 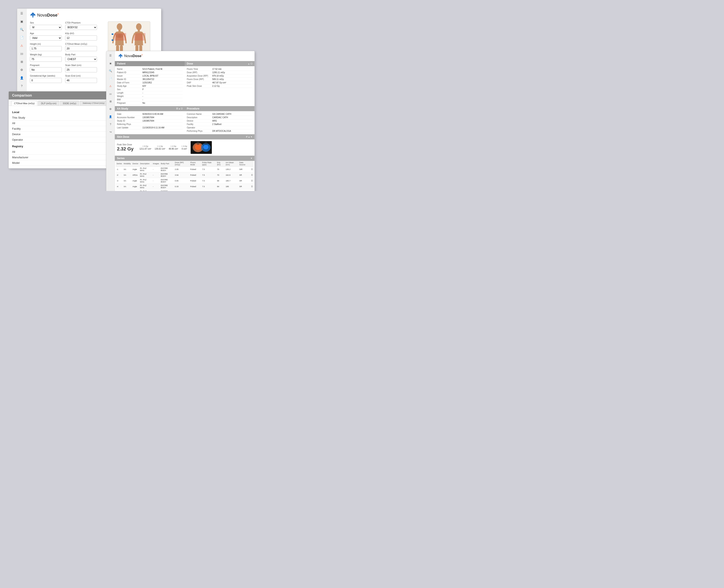 What do you see at coordinates (22, 54) in the screenshot?
I see `nav-signal-icon: ))))` at bounding box center [22, 54].